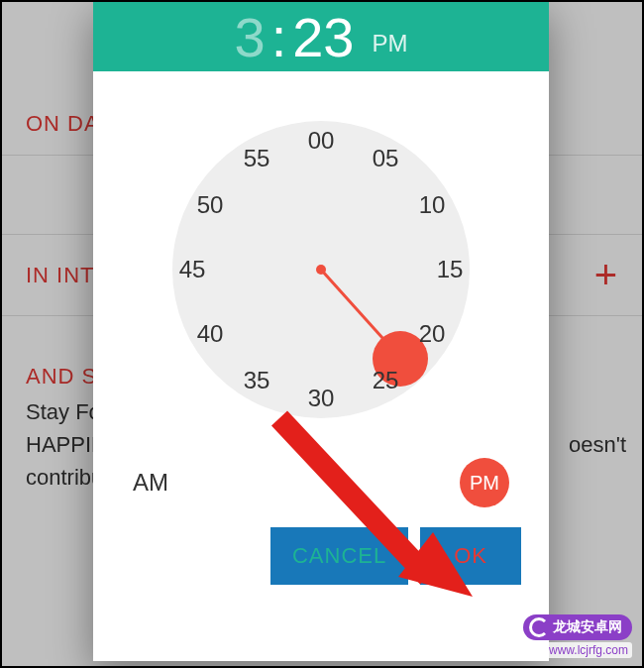 The height and width of the screenshot is (668, 644). What do you see at coordinates (386, 159) in the screenshot?
I see `tick-05: 05` at bounding box center [386, 159].